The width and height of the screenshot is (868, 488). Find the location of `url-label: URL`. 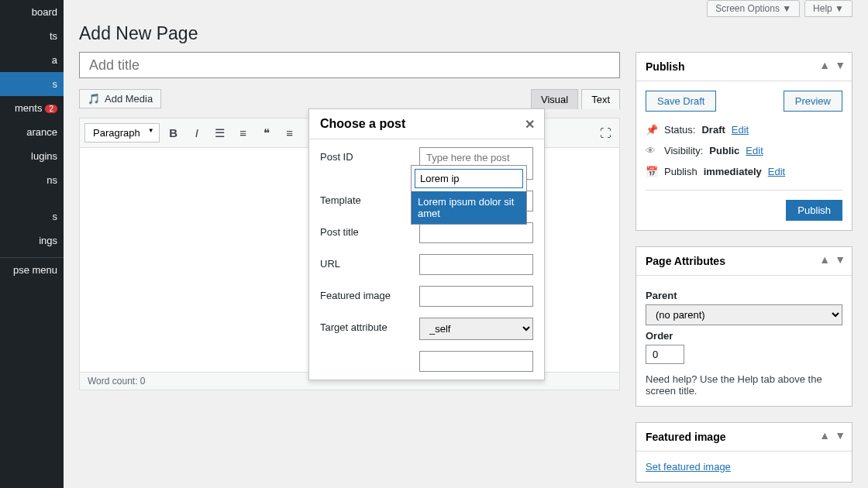

url-label: URL is located at coordinates (366, 262).